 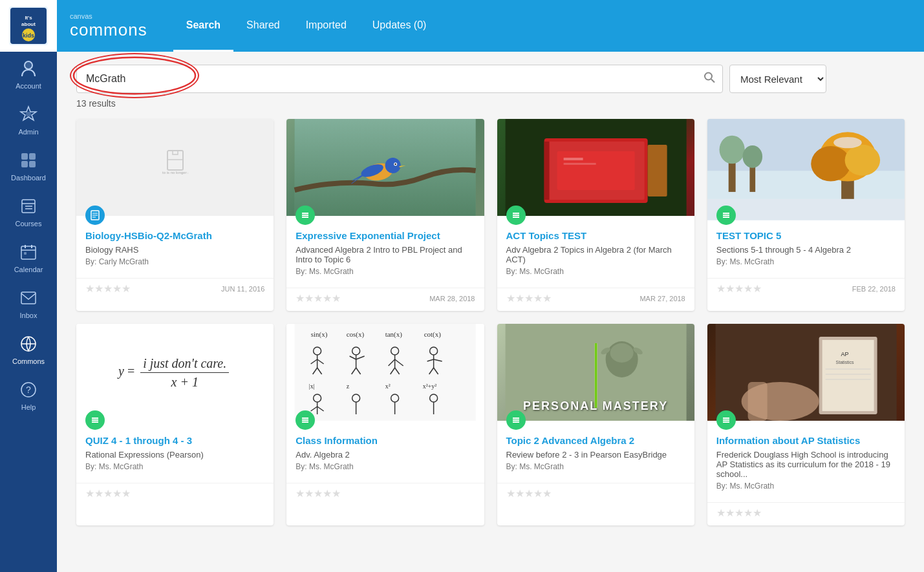 I want to click on card-1-badge, so click(x=95, y=215).